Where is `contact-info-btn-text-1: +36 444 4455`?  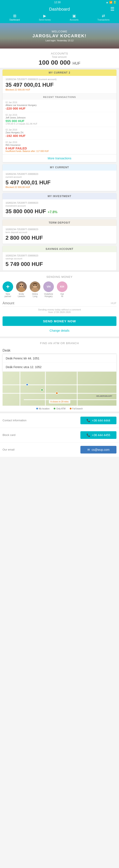
contact-info-btn-text-1: +36 444 4455 is located at coordinates (101, 435).